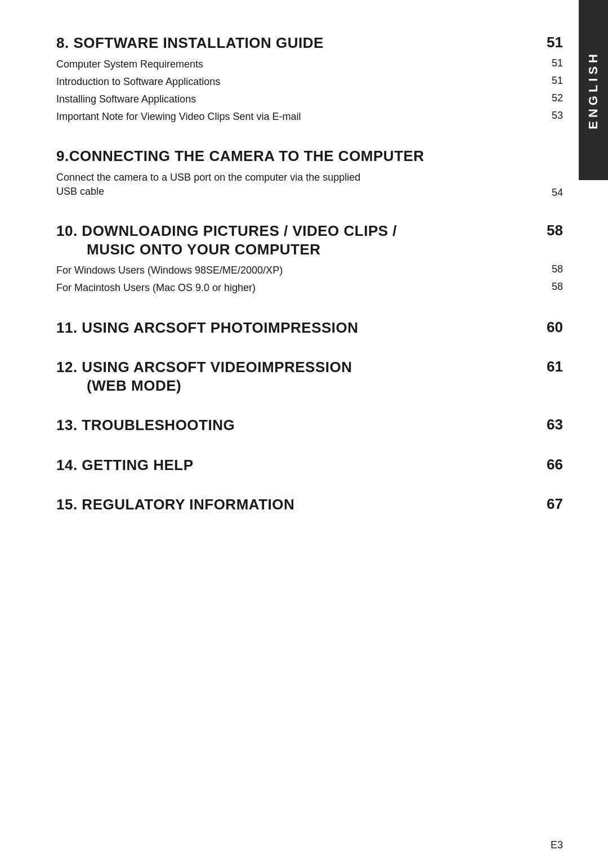  Describe the element at coordinates (310, 43) in the screenshot. I see `toc-heading-8: 8. SOFTWARE INSTALLATION GUIDE 51` at that location.